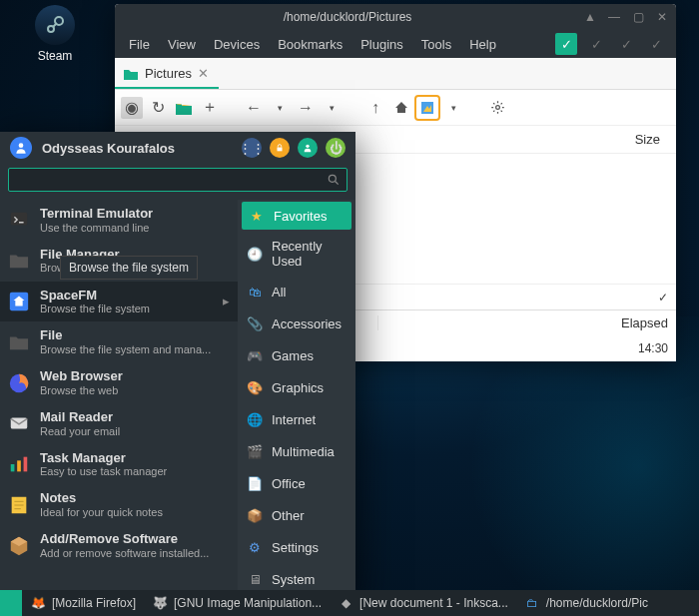 This screenshot has width=699, height=616. What do you see at coordinates (395, 17) in the screenshot?
I see `titlebar: /home/ducklord/Pictures ▲ — ▢ ✕` at bounding box center [395, 17].